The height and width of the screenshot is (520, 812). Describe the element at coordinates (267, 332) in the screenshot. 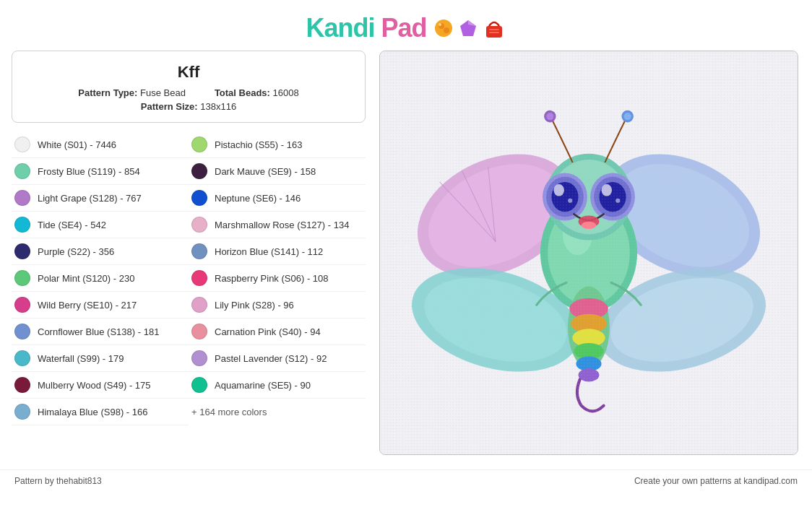

I see `color-label: Carnation Pink (S40) - 94` at that location.